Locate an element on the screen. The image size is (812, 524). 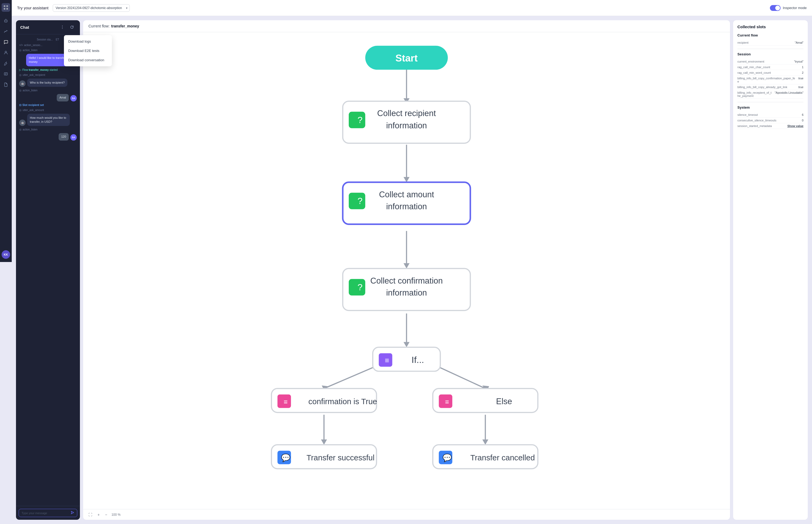
flow-name-link: transfer_money is located at coordinates (39, 70).